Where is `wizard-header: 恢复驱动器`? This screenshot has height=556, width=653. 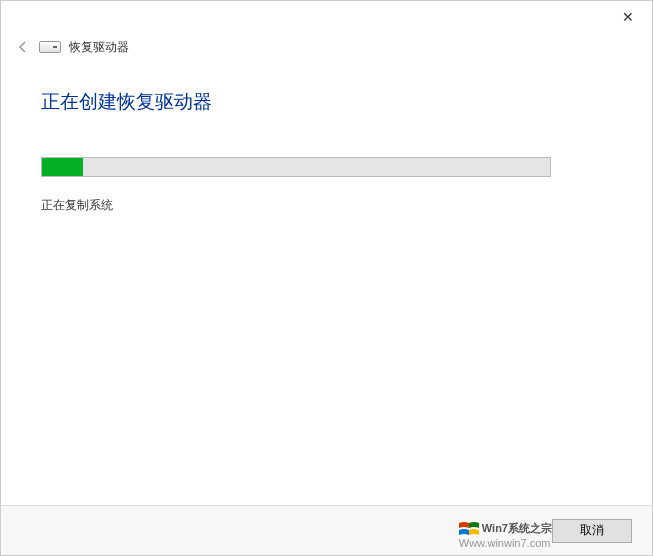 wizard-header: 恢复驱动器 is located at coordinates (326, 47).